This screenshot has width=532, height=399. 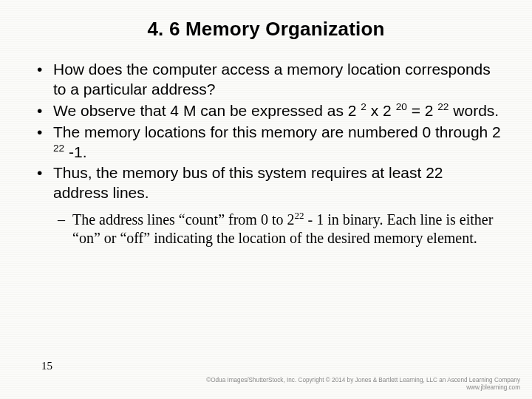 What do you see at coordinates (381, 111) in the screenshot?
I see `bullet-2-mid: x 2` at bounding box center [381, 111].